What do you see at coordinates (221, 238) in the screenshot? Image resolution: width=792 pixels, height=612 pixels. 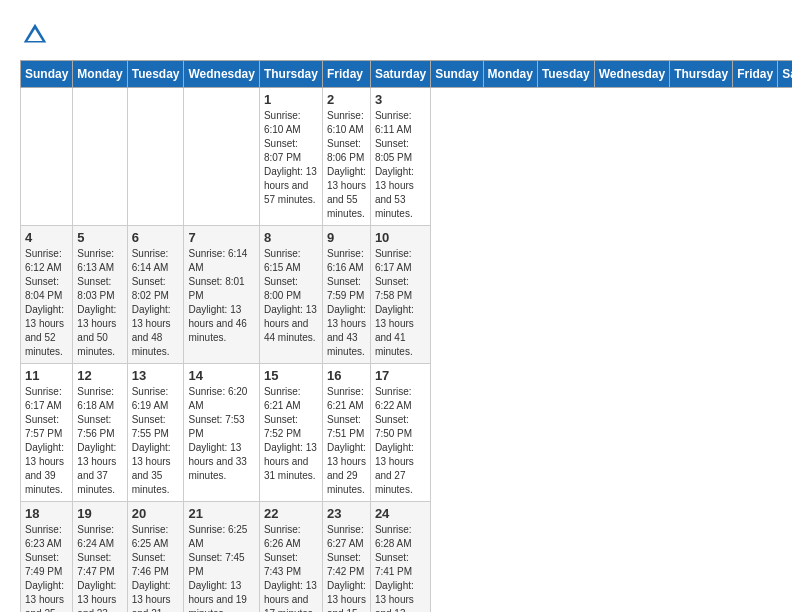 I see `day-number: 7` at bounding box center [221, 238].